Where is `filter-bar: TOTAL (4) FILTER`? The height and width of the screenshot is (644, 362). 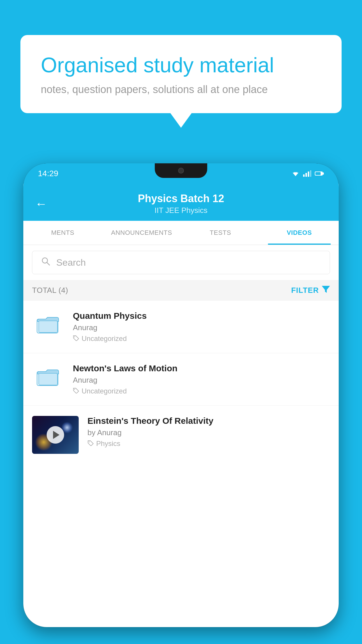 filter-bar: TOTAL (4) FILTER is located at coordinates (181, 290).